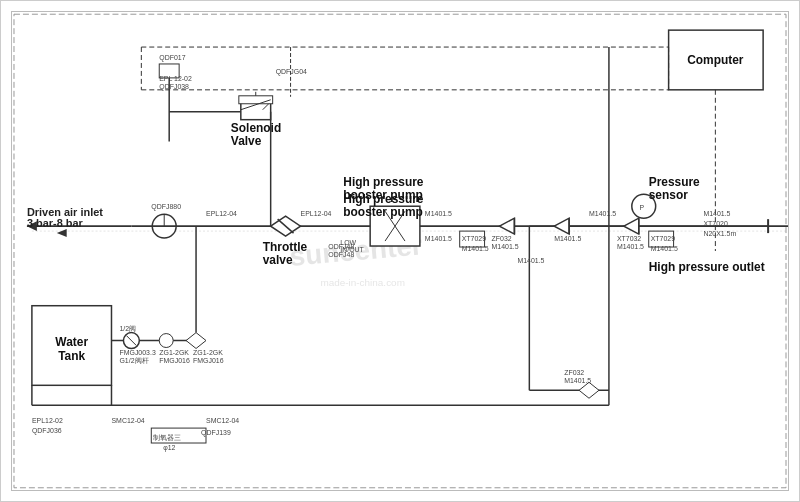 The image size is (800, 502). What do you see at coordinates (47, 431) in the screenshot?
I see `svg-text: QDFJ036` at bounding box center [47, 431].